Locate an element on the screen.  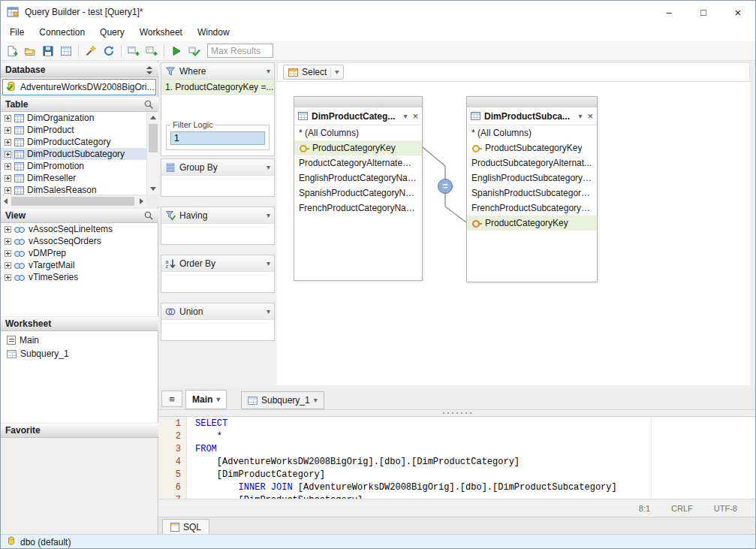
code-line: * is located at coordinates (476, 437).